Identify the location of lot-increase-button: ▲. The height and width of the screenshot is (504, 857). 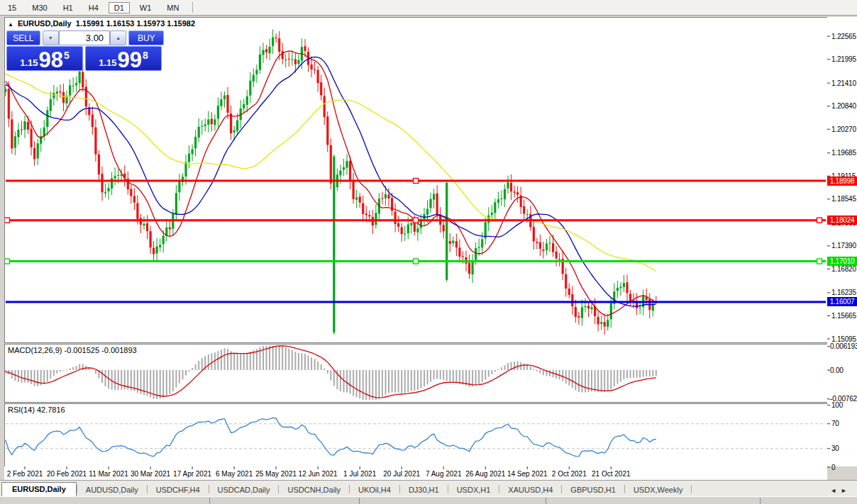
(118, 38).